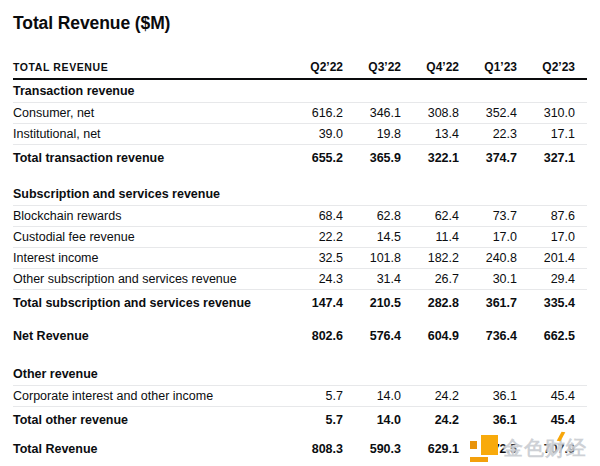 The image size is (600, 466). I want to click on cell-value: 62.8, so click(372, 216).